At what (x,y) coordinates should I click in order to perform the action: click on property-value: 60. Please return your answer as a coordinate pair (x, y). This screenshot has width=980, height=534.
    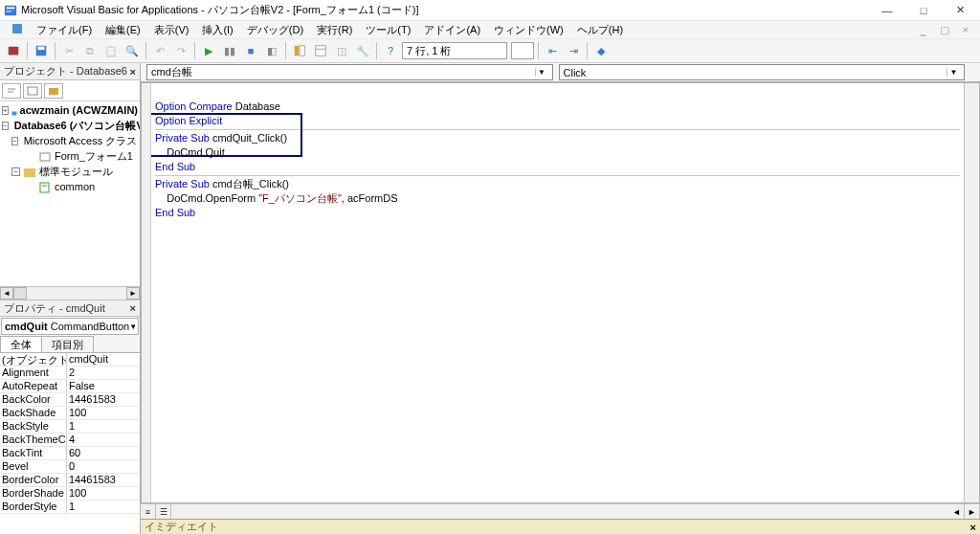
    Looking at the image, I should click on (103, 454).